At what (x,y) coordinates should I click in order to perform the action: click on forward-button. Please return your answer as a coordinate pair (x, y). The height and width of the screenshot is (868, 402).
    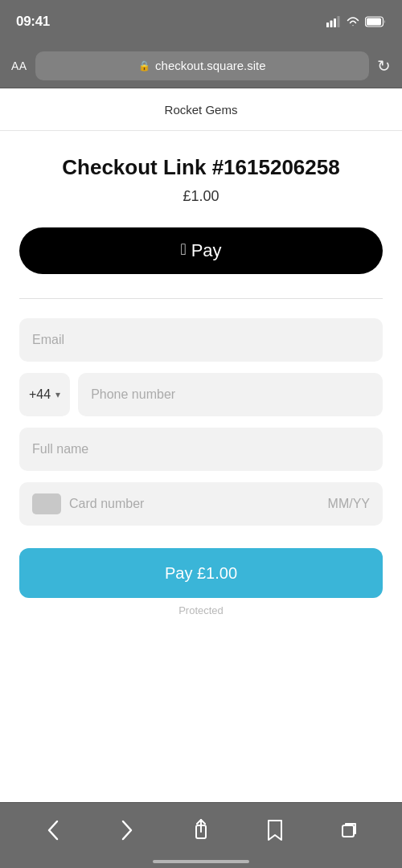
    Looking at the image, I should click on (127, 830).